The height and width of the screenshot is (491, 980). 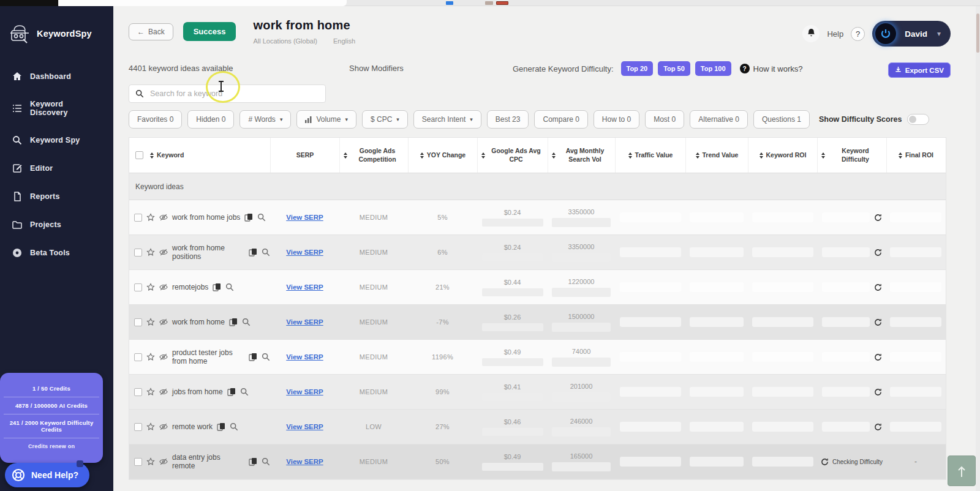 What do you see at coordinates (56, 225) in the screenshot?
I see `sidebar-item-projects: Projects` at bounding box center [56, 225].